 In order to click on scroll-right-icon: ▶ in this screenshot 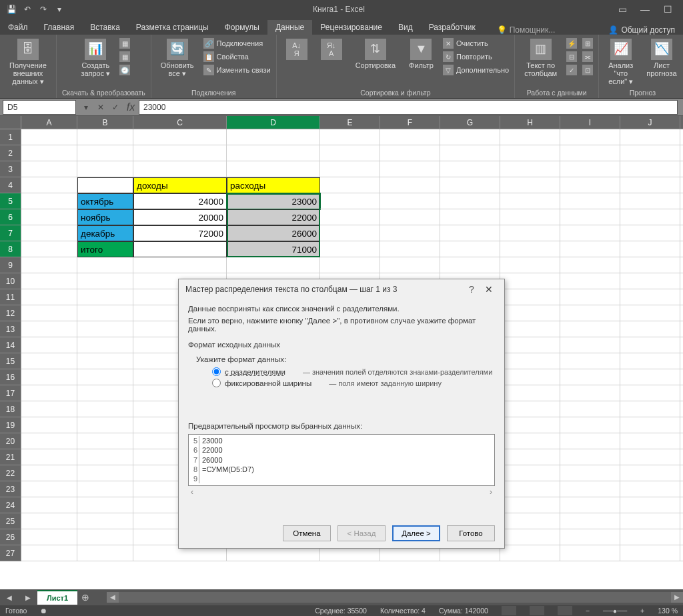, I will do `click(677, 597)`.